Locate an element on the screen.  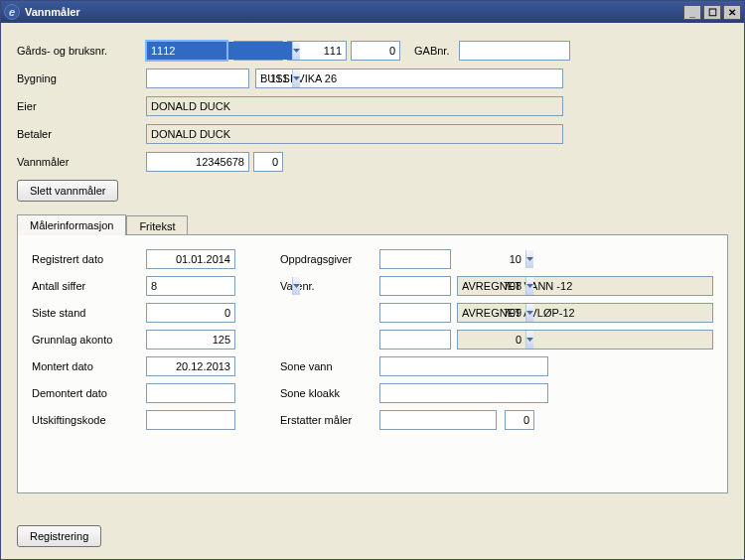
varenr1-input is located at coordinates (453, 286).